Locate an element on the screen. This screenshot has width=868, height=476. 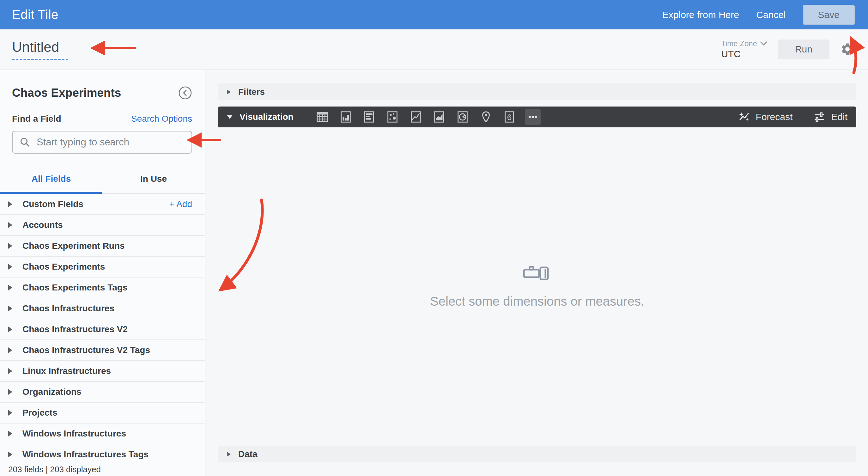
scatter-chart-icon is located at coordinates (392, 117).